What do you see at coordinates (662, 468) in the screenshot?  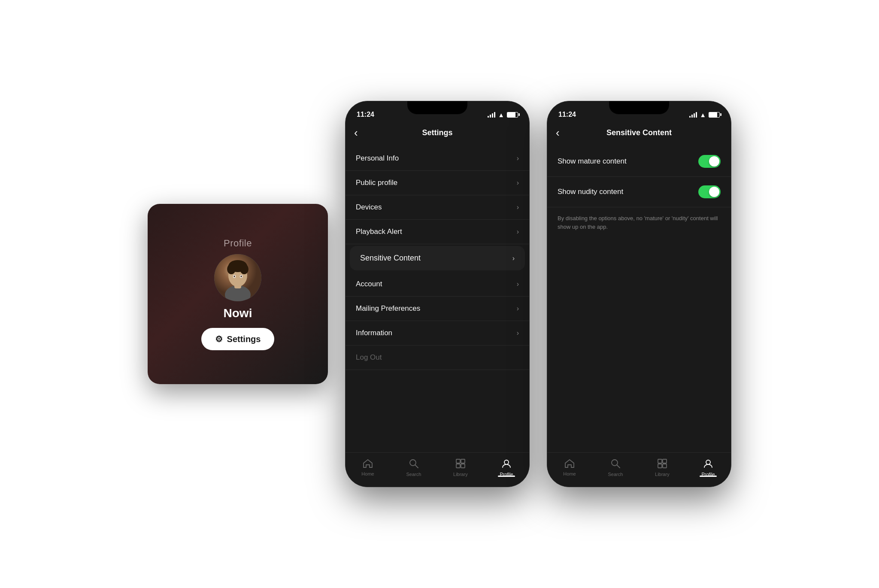 I see `nav-item-library-2: Library` at bounding box center [662, 468].